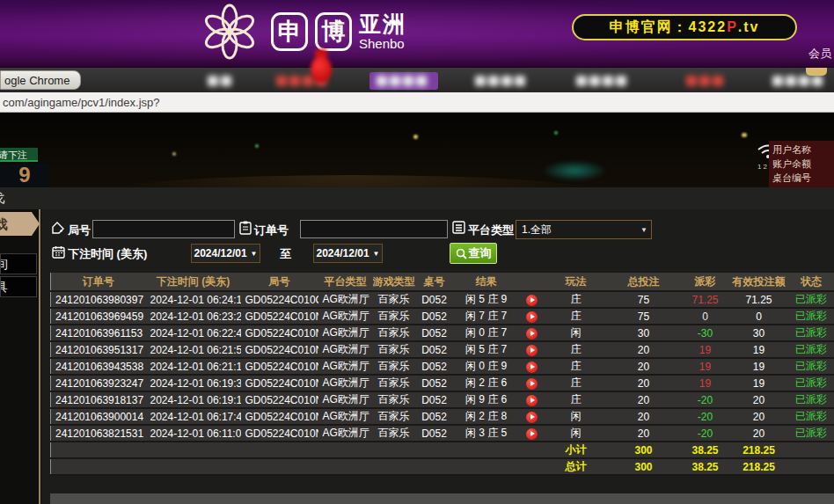  What do you see at coordinates (194, 417) in the screenshot?
I see `cell-bet-time: 2024-12-01 06:17:41` at bounding box center [194, 417].